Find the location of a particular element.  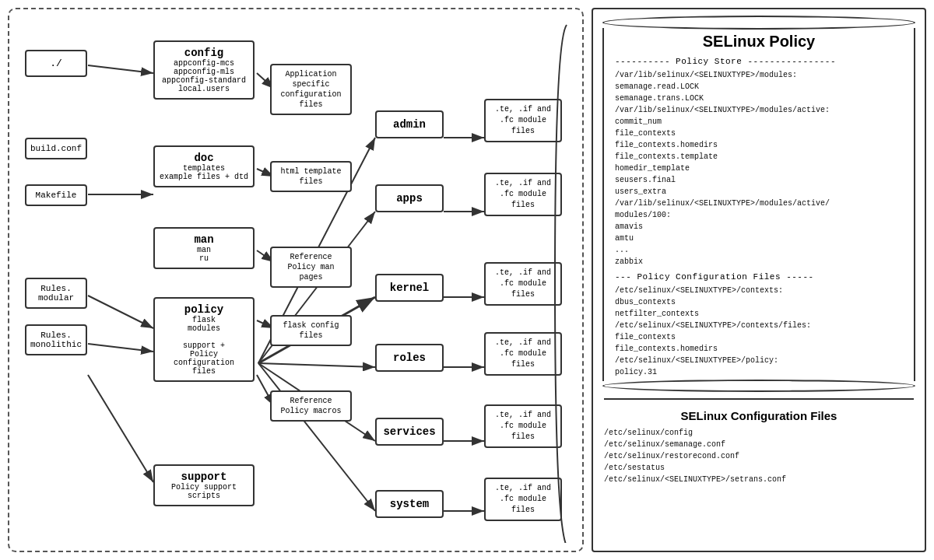

man-items: manru is located at coordinates (204, 254).